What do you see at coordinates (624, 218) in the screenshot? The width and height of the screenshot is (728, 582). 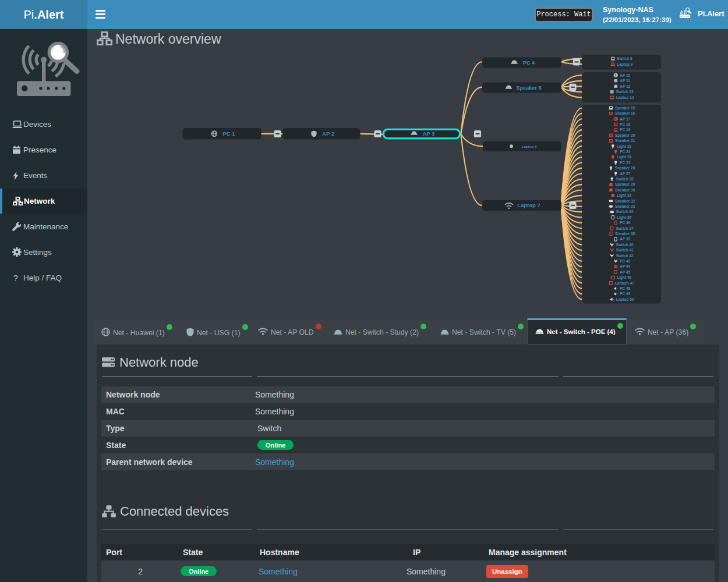 I see `svg-text: Light 35` at bounding box center [624, 218].